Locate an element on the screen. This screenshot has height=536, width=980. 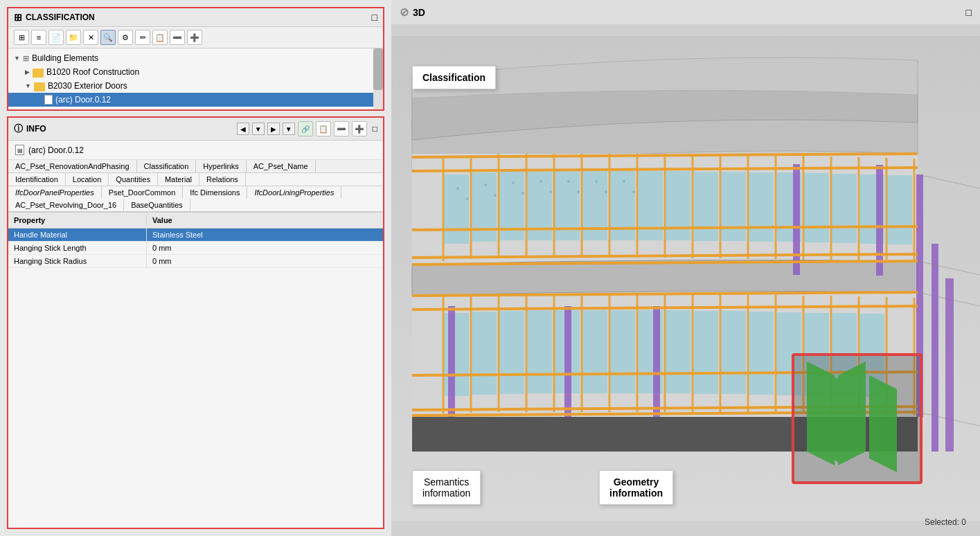
tab-ifc-dimensions: Ifc Dimensions is located at coordinates (215, 193).